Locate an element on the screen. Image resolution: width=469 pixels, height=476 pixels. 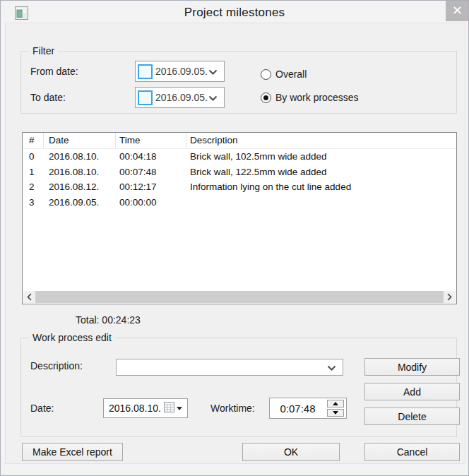
description-label: Description: is located at coordinates (57, 366).